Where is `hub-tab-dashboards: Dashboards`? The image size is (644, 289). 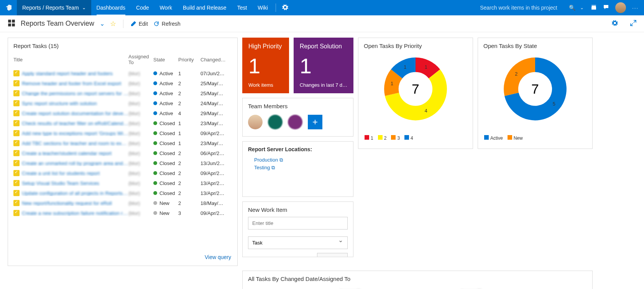
hub-tab-dashboards: Dashboards is located at coordinates (111, 8).